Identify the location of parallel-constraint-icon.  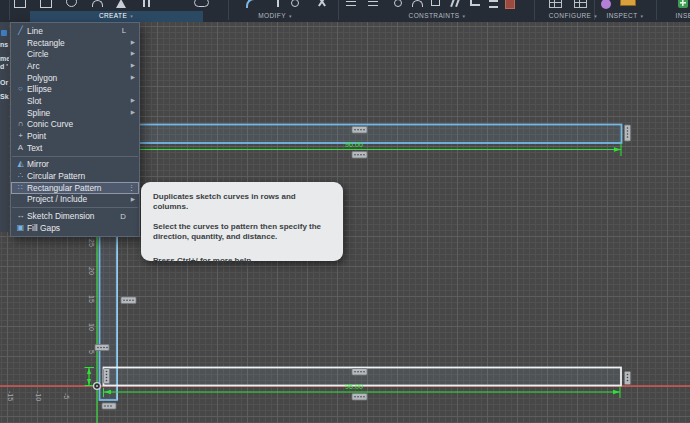
(455, 4).